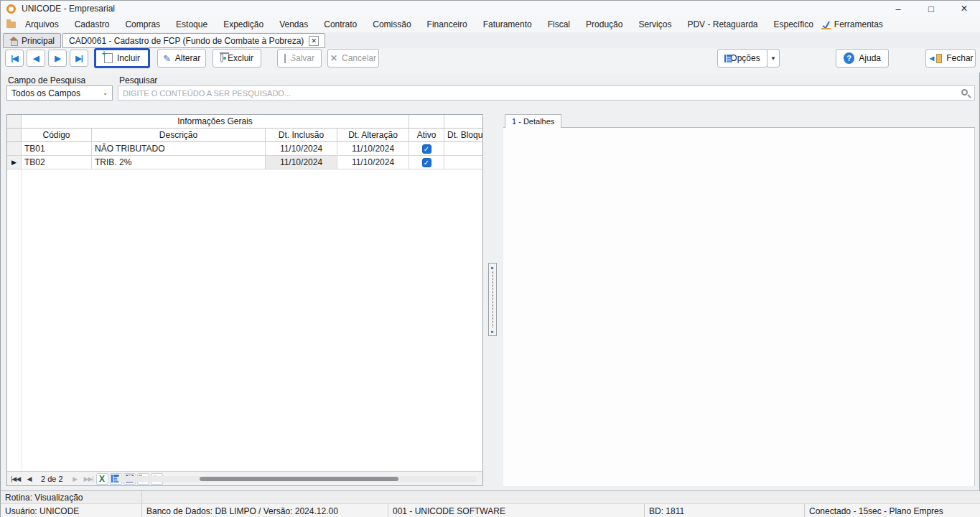 The height and width of the screenshot is (517, 980). What do you see at coordinates (57, 58) in the screenshot?
I see `record-next-button: ▶` at bounding box center [57, 58].